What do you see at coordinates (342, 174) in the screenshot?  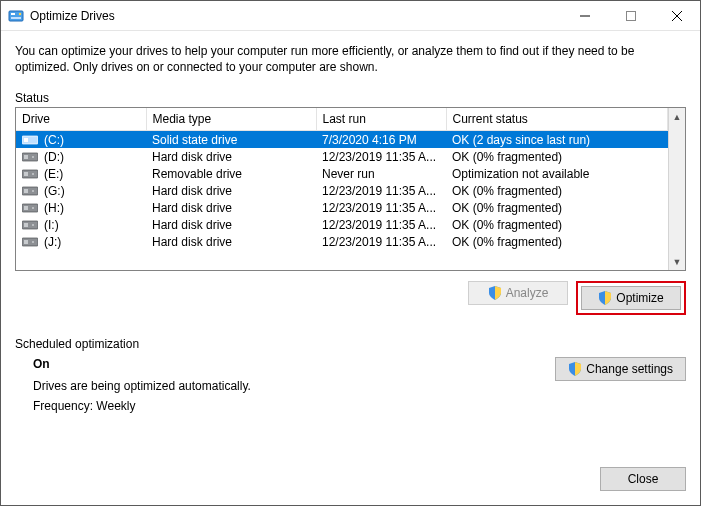 I see `table-row: (E:)Removable driveNever runOptimization…` at bounding box center [342, 174].